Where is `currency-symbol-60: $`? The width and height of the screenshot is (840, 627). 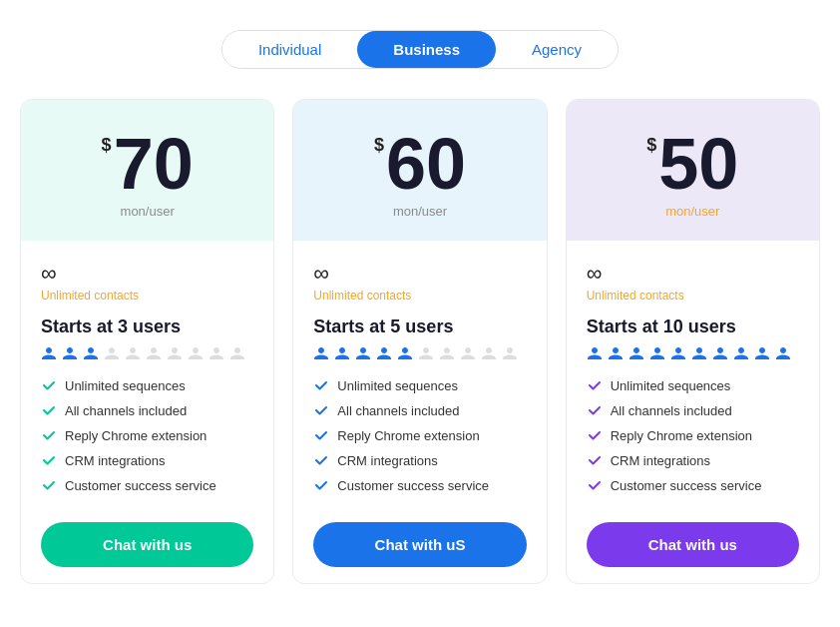
currency-symbol-60: $ is located at coordinates (379, 145).